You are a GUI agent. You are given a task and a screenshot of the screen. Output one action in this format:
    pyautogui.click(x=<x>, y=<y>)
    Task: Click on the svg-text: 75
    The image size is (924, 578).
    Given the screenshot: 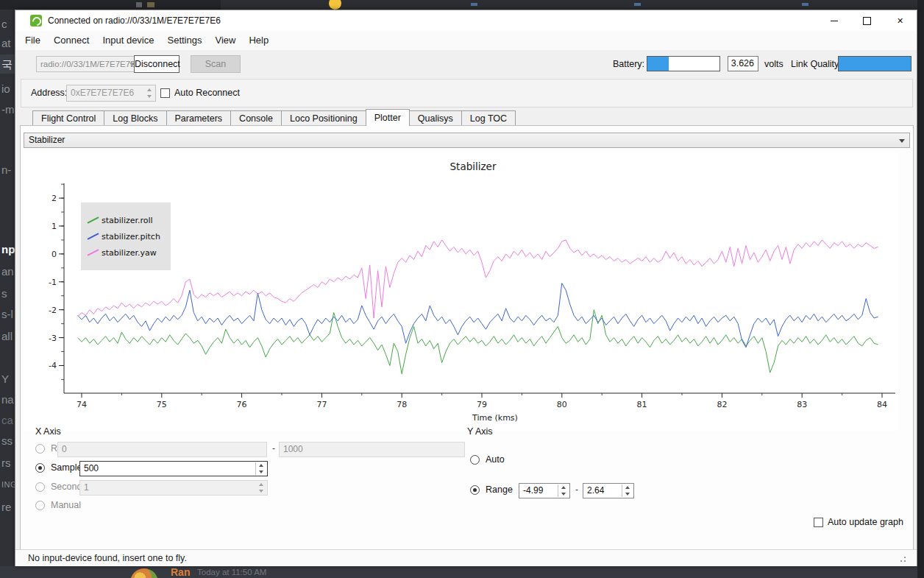 What is the action you would take?
    pyautogui.click(x=162, y=405)
    